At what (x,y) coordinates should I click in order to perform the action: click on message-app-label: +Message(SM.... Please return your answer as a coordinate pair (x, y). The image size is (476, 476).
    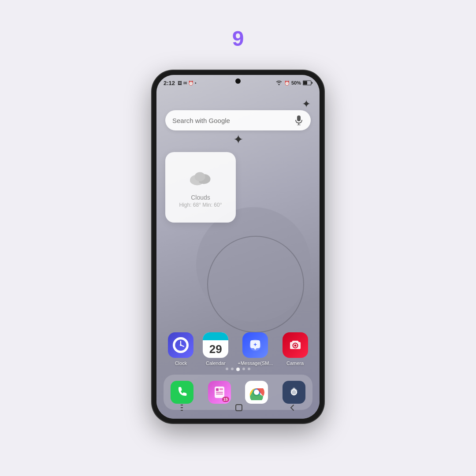
    Looking at the image, I should click on (255, 363).